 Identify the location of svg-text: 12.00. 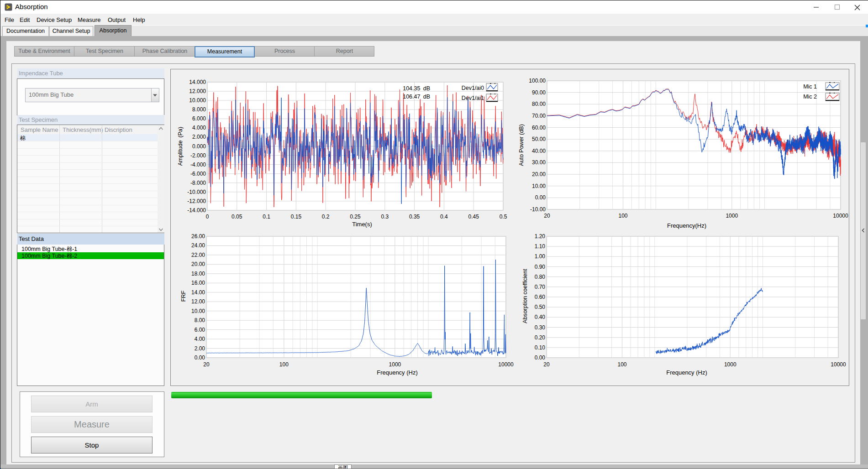
(198, 302).